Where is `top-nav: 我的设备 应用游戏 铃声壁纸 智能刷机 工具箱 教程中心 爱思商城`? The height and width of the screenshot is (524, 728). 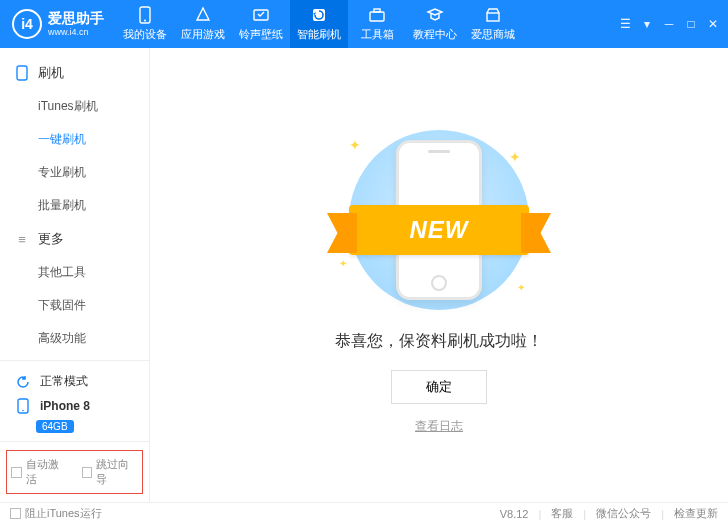
top-nav: 我的设备 应用游戏 铃声壁纸 智能刷机 工具箱 教程中心 爱思商城 is located at coordinates (367, 24).